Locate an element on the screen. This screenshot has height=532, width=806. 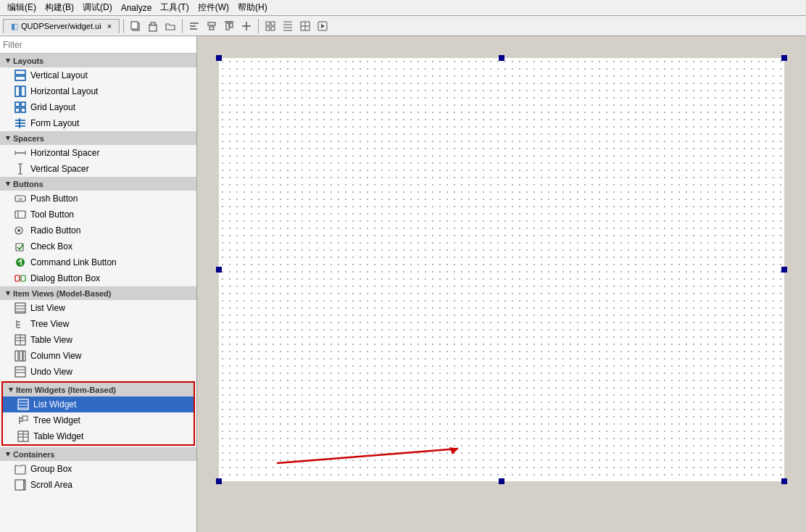
item-horizontal-spacer: Horizontal Spacer is located at coordinates (99, 153).